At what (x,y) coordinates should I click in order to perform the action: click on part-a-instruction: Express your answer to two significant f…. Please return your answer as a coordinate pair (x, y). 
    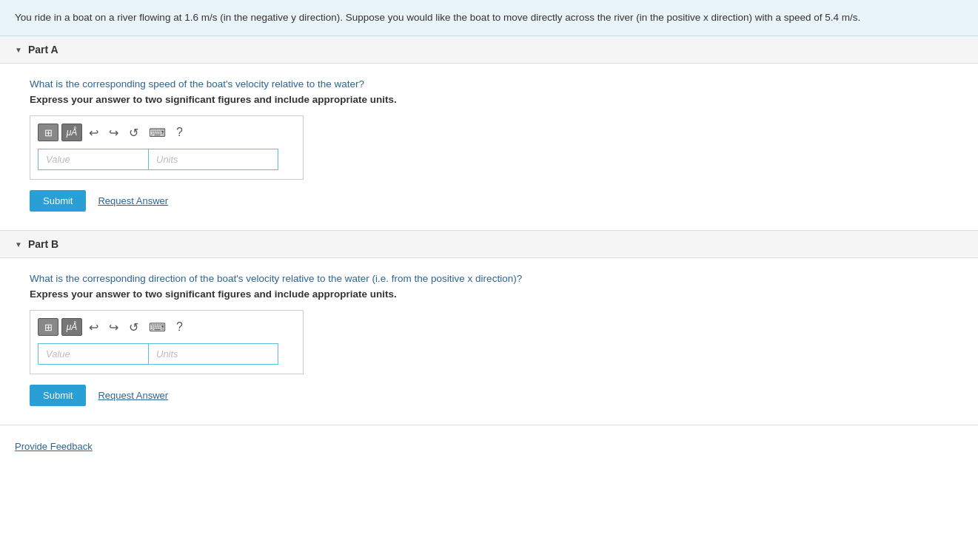
    Looking at the image, I should click on (489, 99).